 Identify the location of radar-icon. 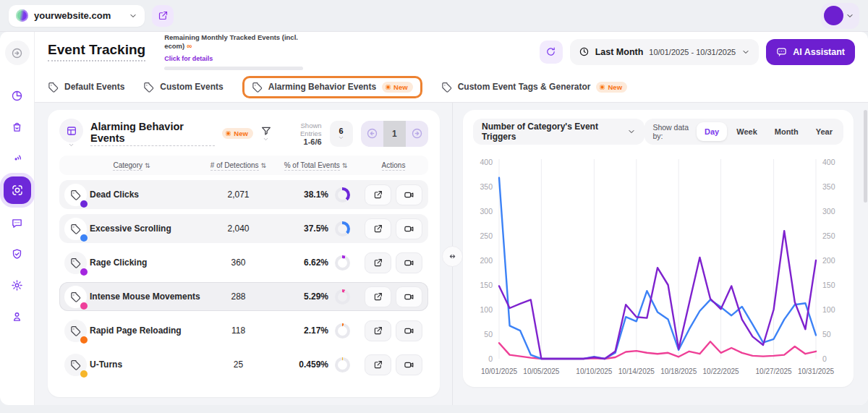
(17, 158).